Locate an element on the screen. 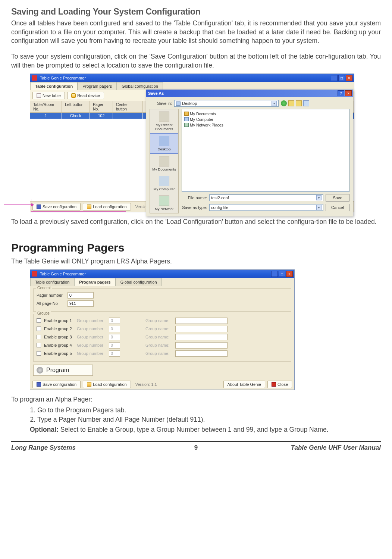 Image resolution: width=392 pixels, height=559 pixels. group-legend: Groups is located at coordinates (43, 313).